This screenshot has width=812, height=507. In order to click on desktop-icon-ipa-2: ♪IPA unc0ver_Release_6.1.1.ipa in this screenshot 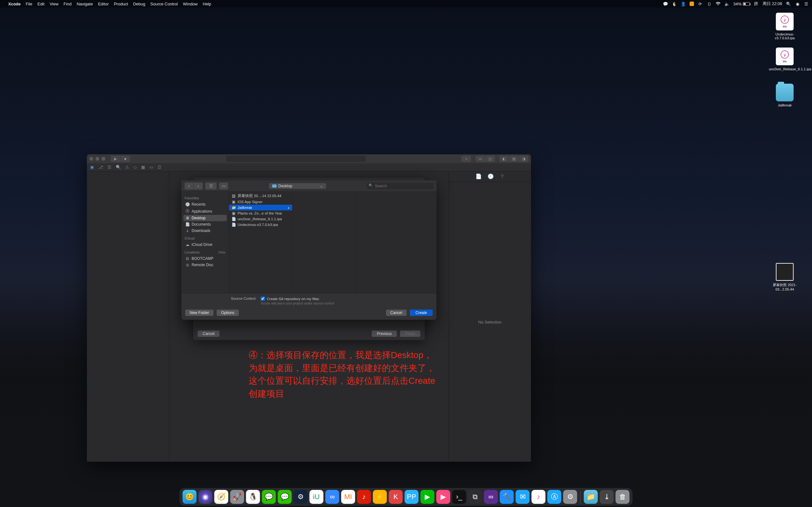, I will do `click(784, 59)`.